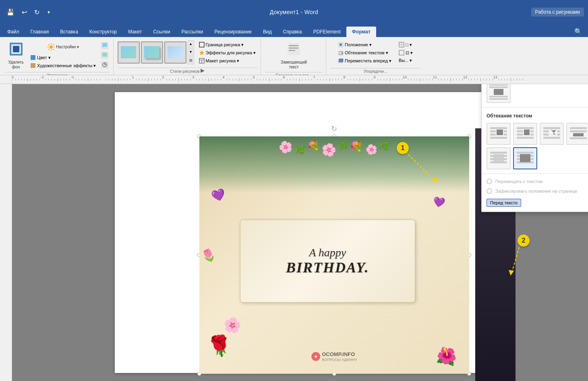 The width and height of the screenshot is (588, 381). I want to click on inline-text-option, so click(499, 93).